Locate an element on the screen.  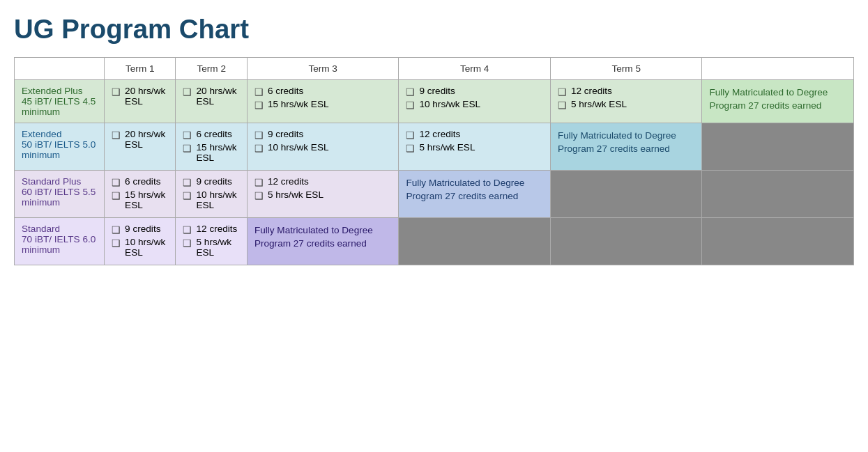
term2-cell: ❑20 hrs/wk ESL is located at coordinates (211, 102).